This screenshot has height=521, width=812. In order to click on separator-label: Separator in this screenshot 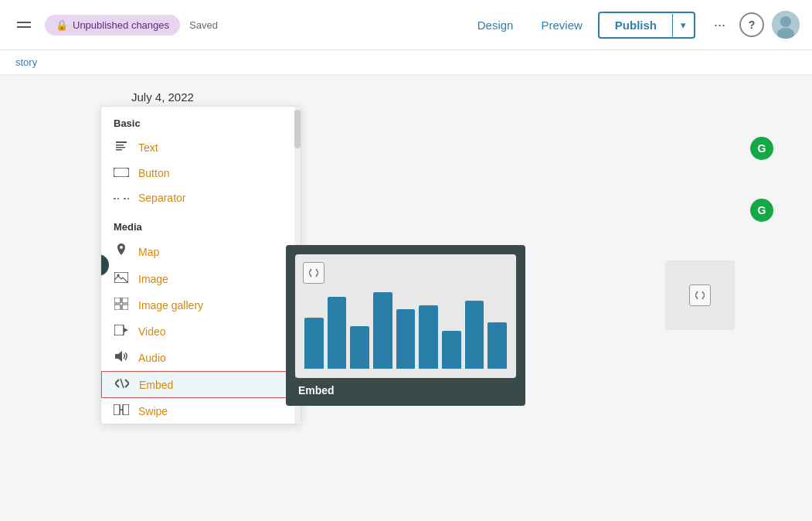, I will do `click(162, 198)`.